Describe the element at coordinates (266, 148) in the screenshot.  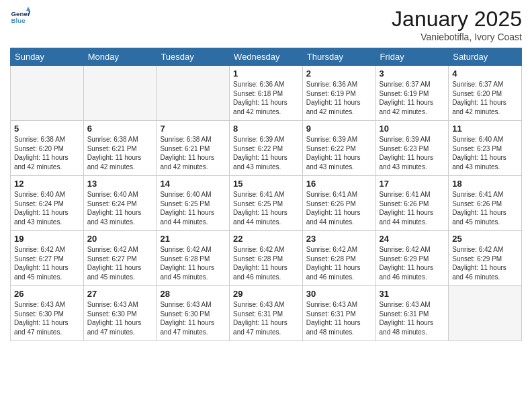
I see `table-row: 8Sunrise: 6:39 AM Sunset: 6:22 PM Daylig…` at that location.